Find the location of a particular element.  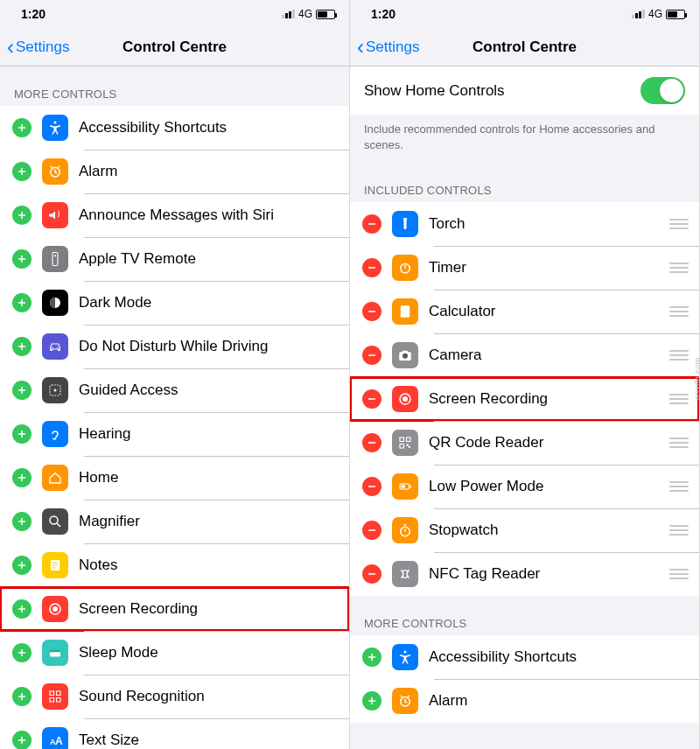

record-icon is located at coordinates (405, 399).